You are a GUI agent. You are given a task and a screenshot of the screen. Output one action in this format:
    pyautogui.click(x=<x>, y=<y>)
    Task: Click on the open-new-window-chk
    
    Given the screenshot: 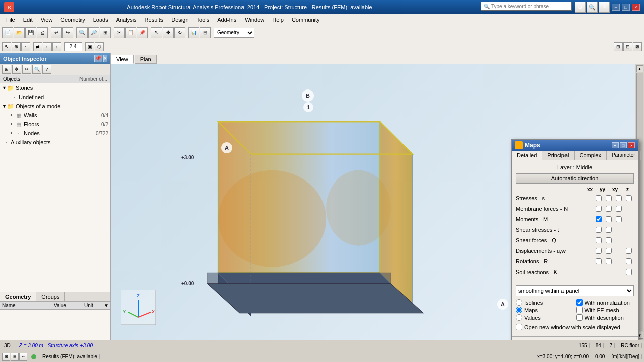 What is the action you would take?
    pyautogui.click(x=519, y=327)
    